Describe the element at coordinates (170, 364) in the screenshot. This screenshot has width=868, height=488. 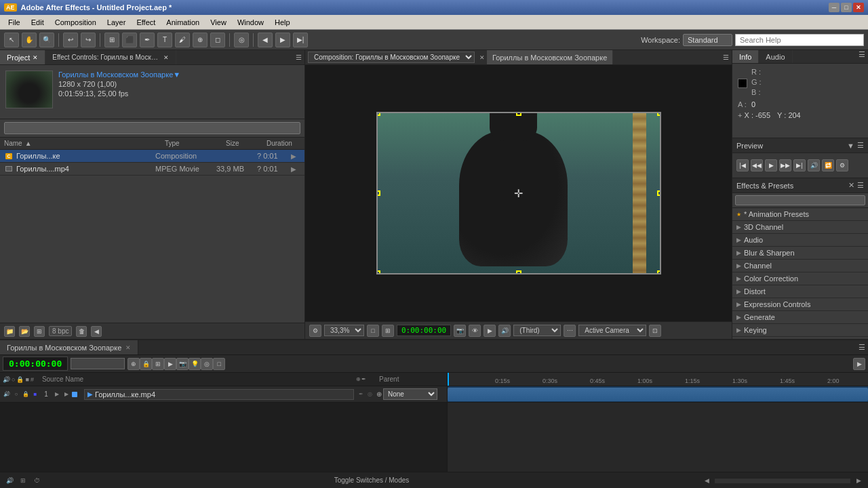
I see `tl-render-btn: ▶` at that location.